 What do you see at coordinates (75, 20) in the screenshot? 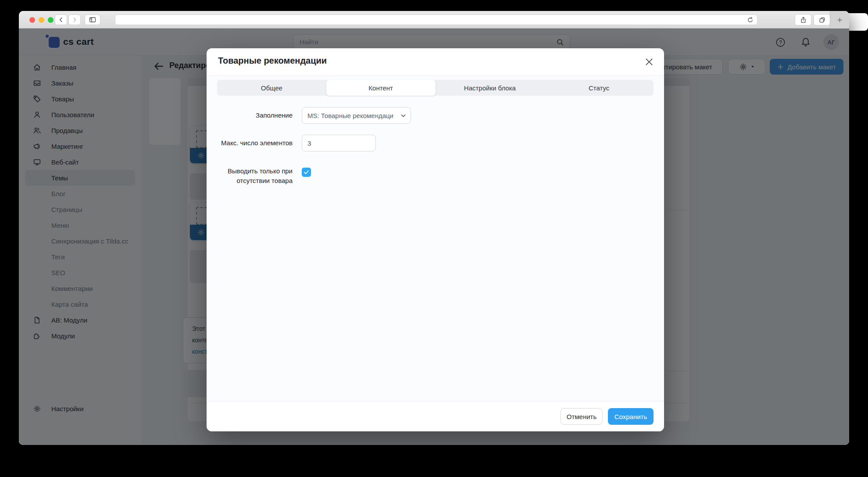
I see `browser-forward-button` at bounding box center [75, 20].